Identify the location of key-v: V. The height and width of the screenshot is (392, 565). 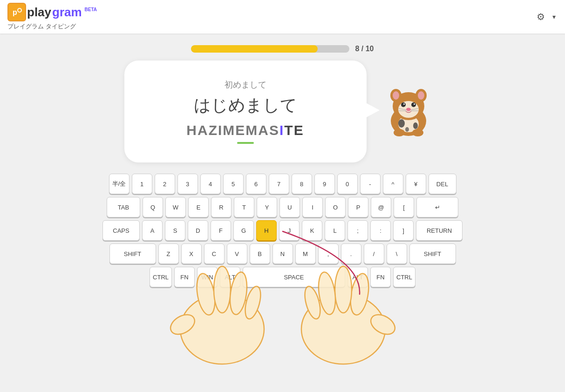
(237, 254).